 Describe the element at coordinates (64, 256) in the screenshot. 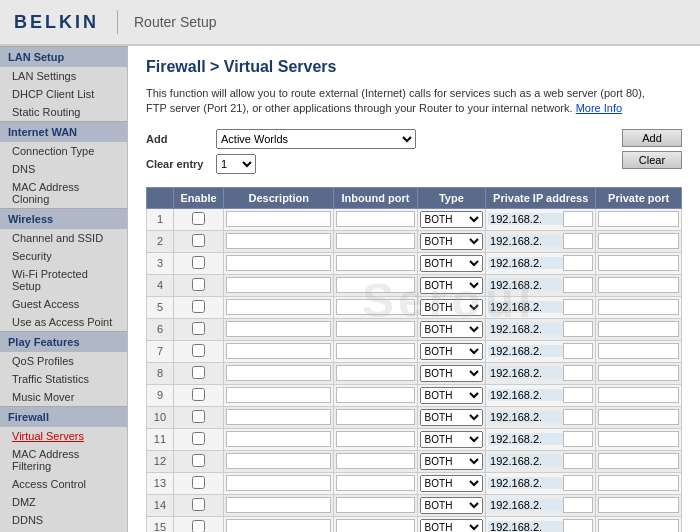

I see `sidebar-item-security: Security` at that location.